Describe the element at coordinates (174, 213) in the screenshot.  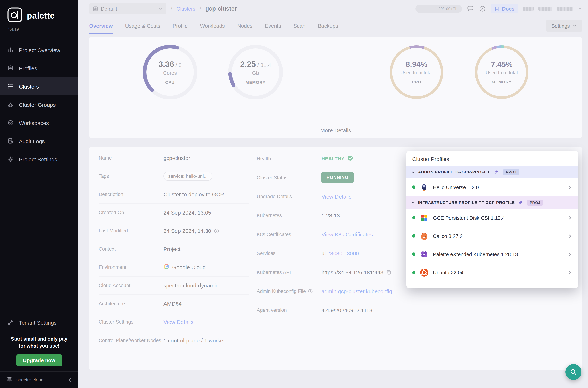
I see `detail-row-created-on: Created On 24 Sep 2024, 13:05` at that location.